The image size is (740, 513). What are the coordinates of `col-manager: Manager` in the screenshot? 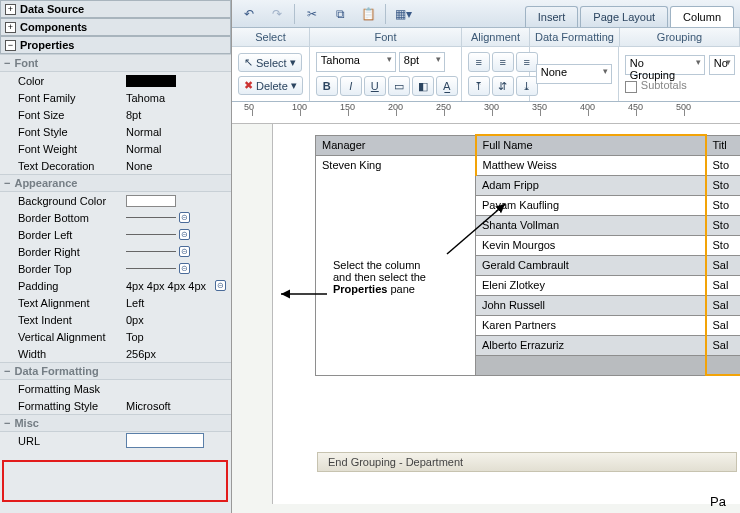 It's located at (396, 145).